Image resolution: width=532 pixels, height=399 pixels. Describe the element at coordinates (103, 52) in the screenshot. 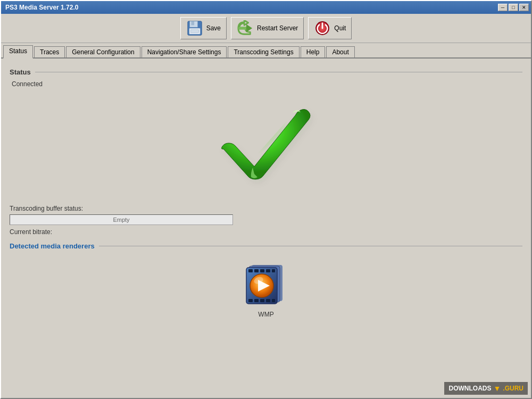

I see `tab-general-configuration: General Configuration` at that location.